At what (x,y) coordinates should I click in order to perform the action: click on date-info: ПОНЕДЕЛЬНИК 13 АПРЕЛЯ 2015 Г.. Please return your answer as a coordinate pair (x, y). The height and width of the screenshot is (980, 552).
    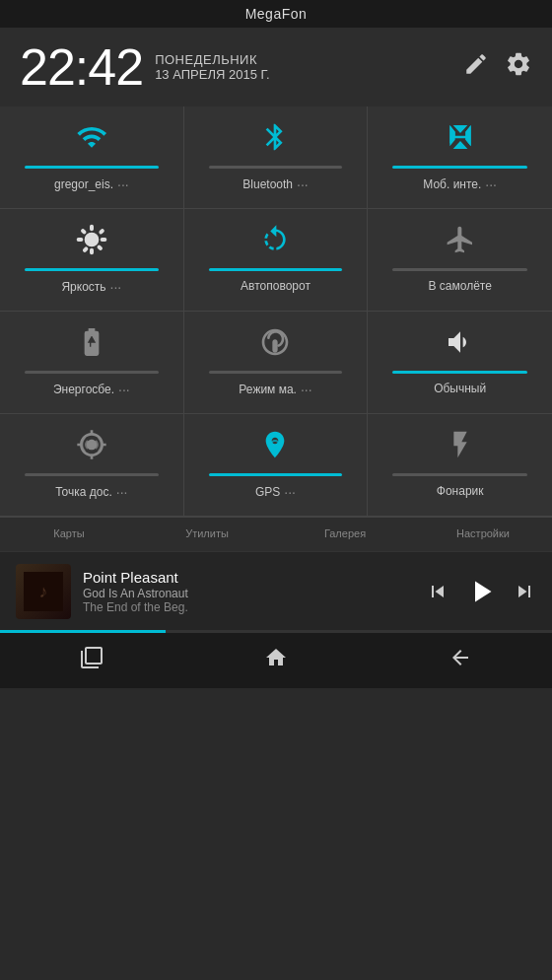
    Looking at the image, I should click on (212, 67).